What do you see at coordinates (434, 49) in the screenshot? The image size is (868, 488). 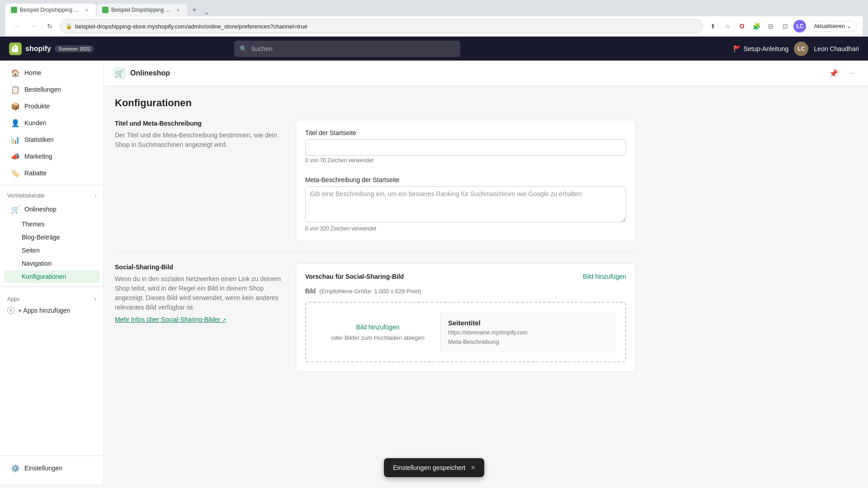 I see `app-topbar: shopify Sommer 2022 🔍 Suchen 🚩 Setup-Anl…` at bounding box center [434, 49].